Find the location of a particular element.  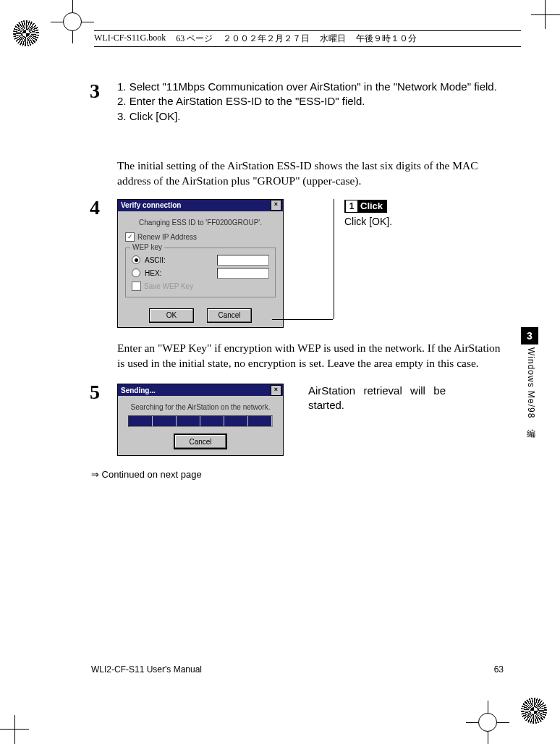

step-3-line2: 2. Enter the AirStation ESS-ID to the "E… is located at coordinates (310, 101).